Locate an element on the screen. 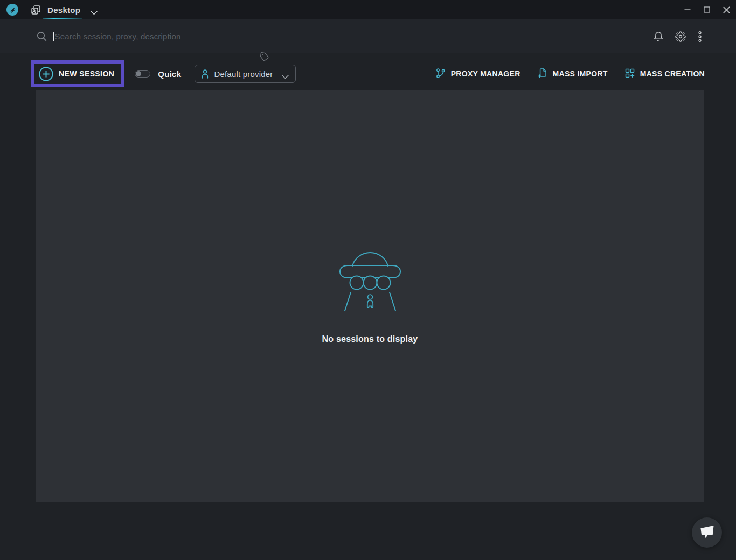 The height and width of the screenshot is (560, 736). kebab-menu-icon is located at coordinates (700, 37).